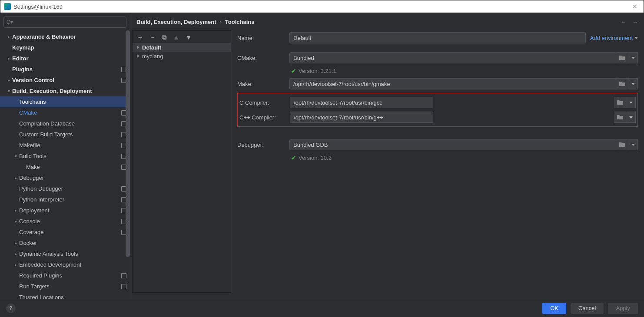 The width and height of the screenshot is (644, 317). I want to click on name-field: Default, so click(438, 38).